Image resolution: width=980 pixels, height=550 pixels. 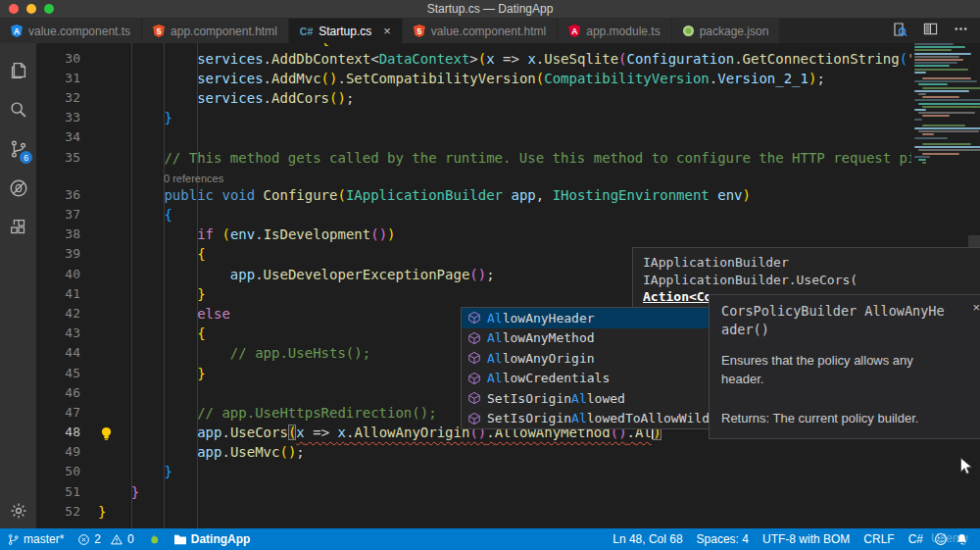 What do you see at coordinates (474, 454) in the screenshot?
I see `code-line-49: 49 app.UseMvc();` at bounding box center [474, 454].